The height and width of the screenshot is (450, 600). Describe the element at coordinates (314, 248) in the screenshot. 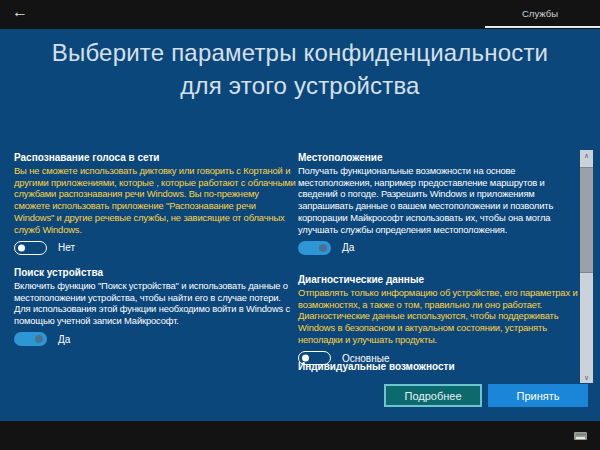

I see `location-toggle` at that location.